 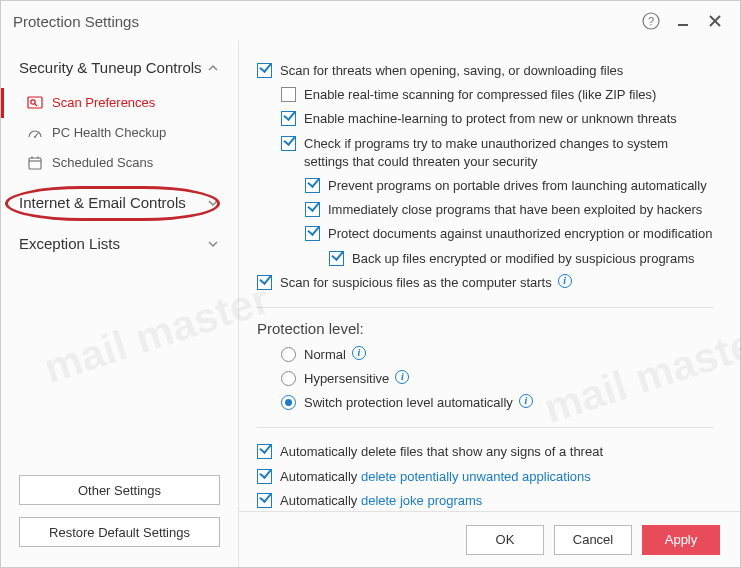 What do you see at coordinates (322, 22) in the screenshot?
I see `window-title: Protection Settings` at bounding box center [322, 22].